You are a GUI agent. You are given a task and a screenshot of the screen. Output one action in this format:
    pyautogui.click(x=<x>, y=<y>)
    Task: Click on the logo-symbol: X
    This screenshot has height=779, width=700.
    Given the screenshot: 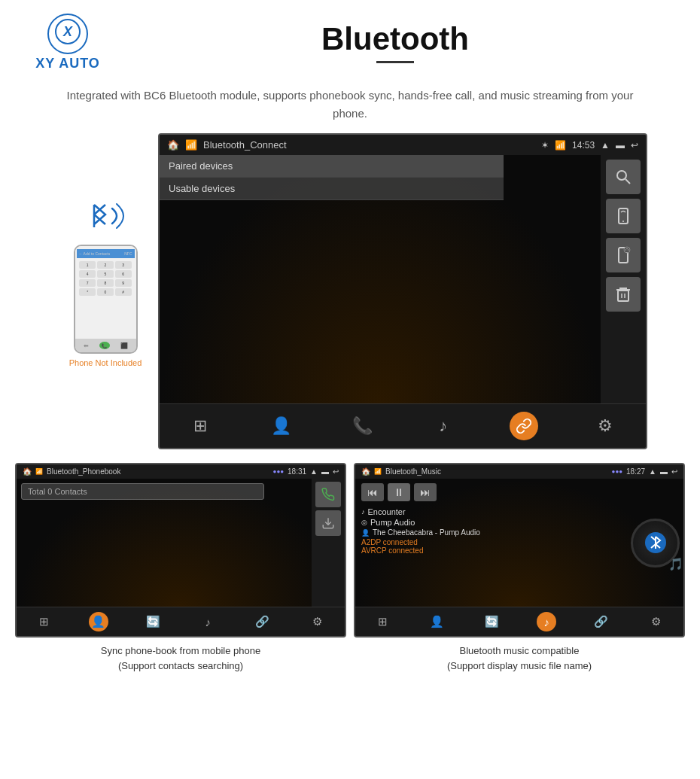 What is the action you would take?
    pyautogui.click(x=68, y=34)
    